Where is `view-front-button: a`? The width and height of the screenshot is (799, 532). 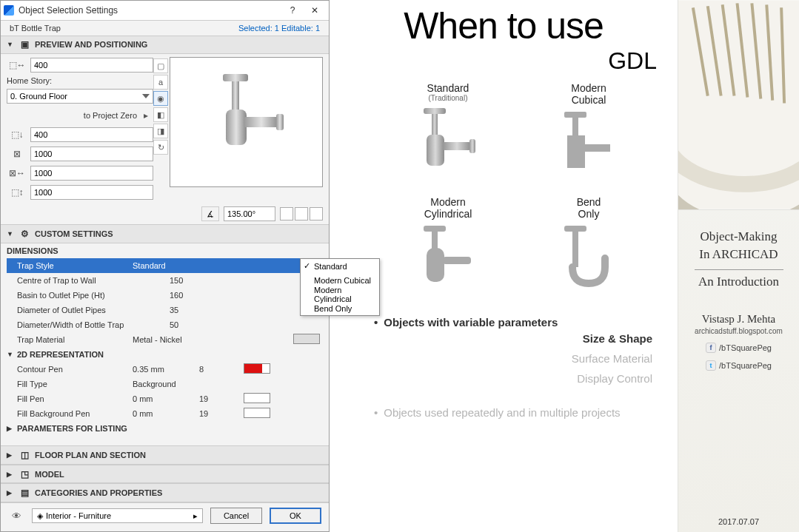
view-front-button: a is located at coordinates (161, 82).